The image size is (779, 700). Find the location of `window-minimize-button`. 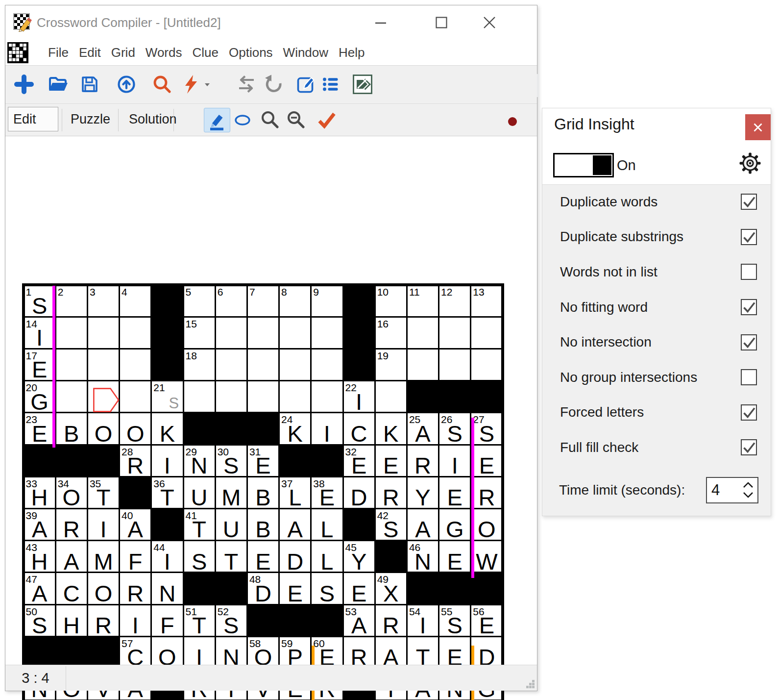

window-minimize-button is located at coordinates (381, 23).